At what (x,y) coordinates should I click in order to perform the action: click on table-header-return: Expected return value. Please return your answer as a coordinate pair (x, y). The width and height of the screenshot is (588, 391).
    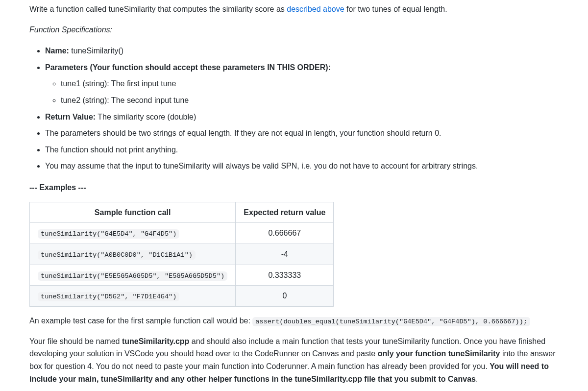
    Looking at the image, I should click on (285, 213).